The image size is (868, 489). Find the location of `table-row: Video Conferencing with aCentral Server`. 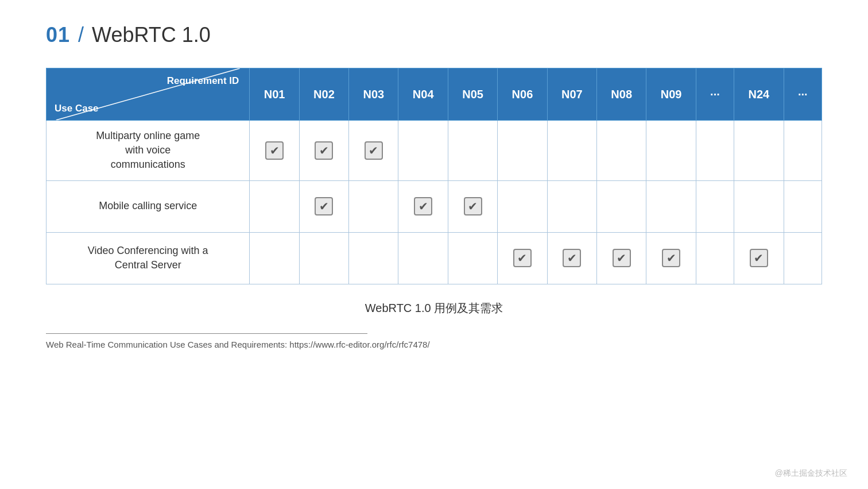

table-row: Video Conferencing with aCentral Server is located at coordinates (434, 258).